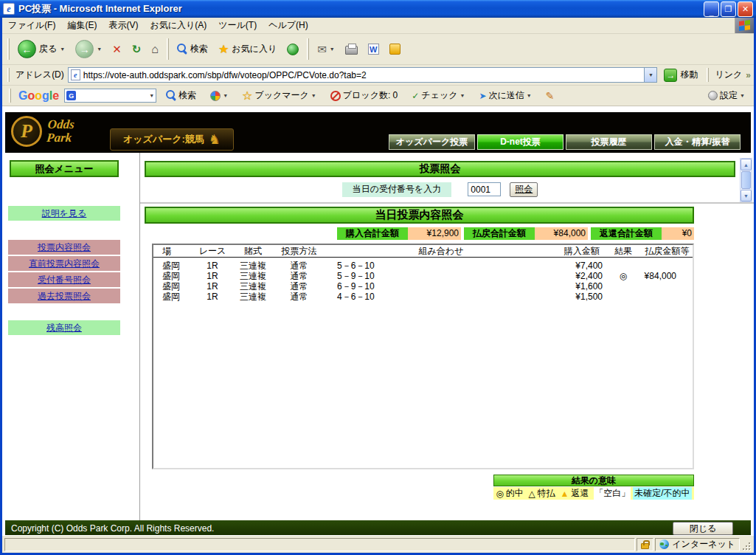 The width and height of the screenshot is (756, 555). What do you see at coordinates (64, 296) in the screenshot?
I see `sidebar-item-past-votes: 過去投票照会` at bounding box center [64, 296].